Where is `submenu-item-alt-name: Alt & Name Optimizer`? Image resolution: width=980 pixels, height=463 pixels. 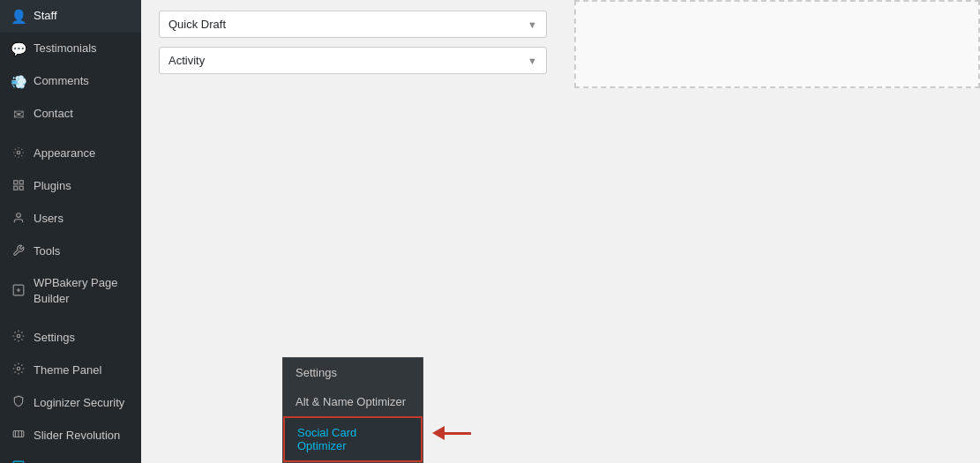
submenu-item-alt-name: Alt & Name Optimizer is located at coordinates (353, 402).